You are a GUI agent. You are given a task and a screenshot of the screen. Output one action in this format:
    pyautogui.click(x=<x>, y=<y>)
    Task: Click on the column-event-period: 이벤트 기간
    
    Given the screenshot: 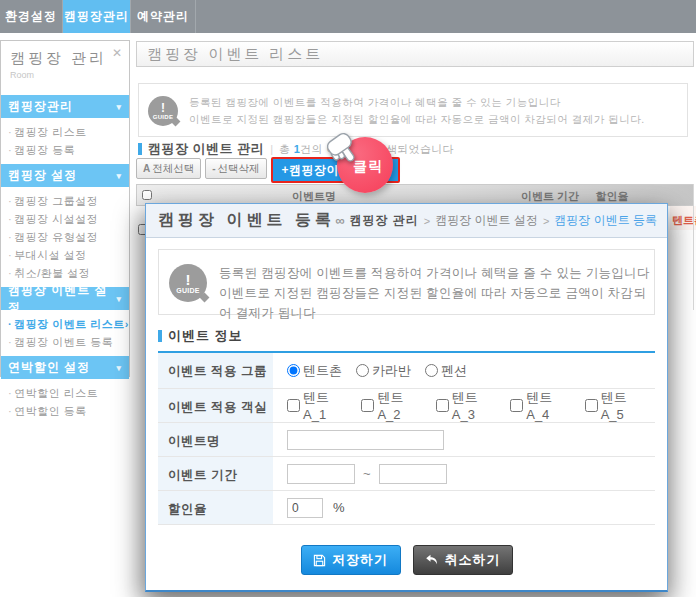 What is the action you would take?
    pyautogui.click(x=550, y=196)
    